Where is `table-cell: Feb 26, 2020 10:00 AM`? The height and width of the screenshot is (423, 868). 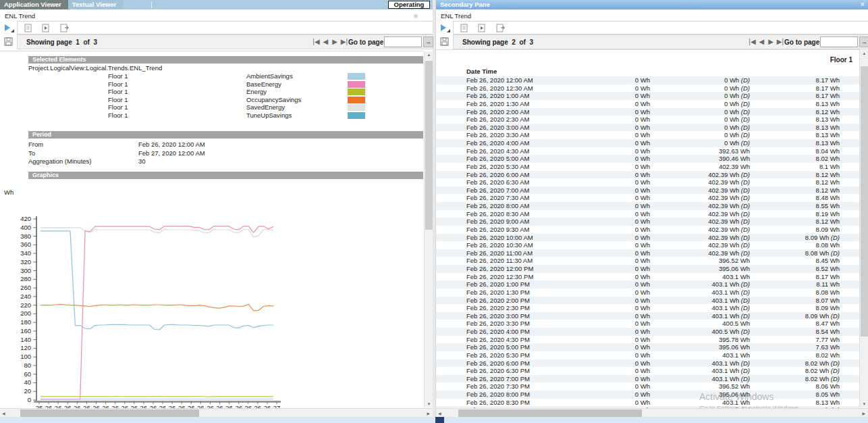 table-cell: Feb 26, 2020 10:00 AM is located at coordinates (522, 238).